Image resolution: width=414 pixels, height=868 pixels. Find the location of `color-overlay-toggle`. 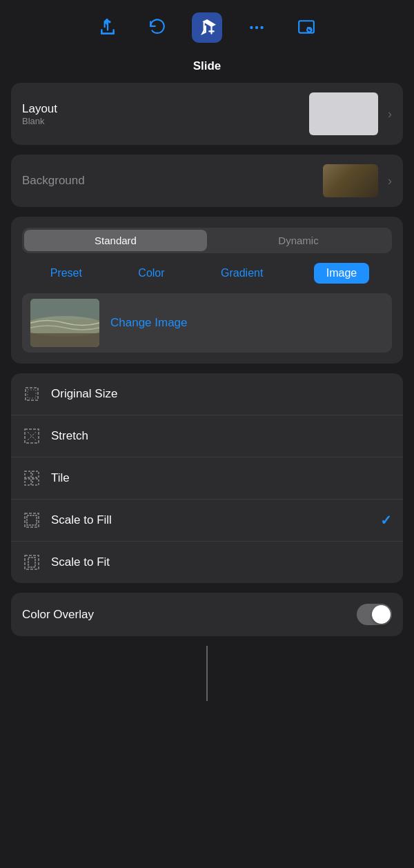

color-overlay-toggle is located at coordinates (374, 614).